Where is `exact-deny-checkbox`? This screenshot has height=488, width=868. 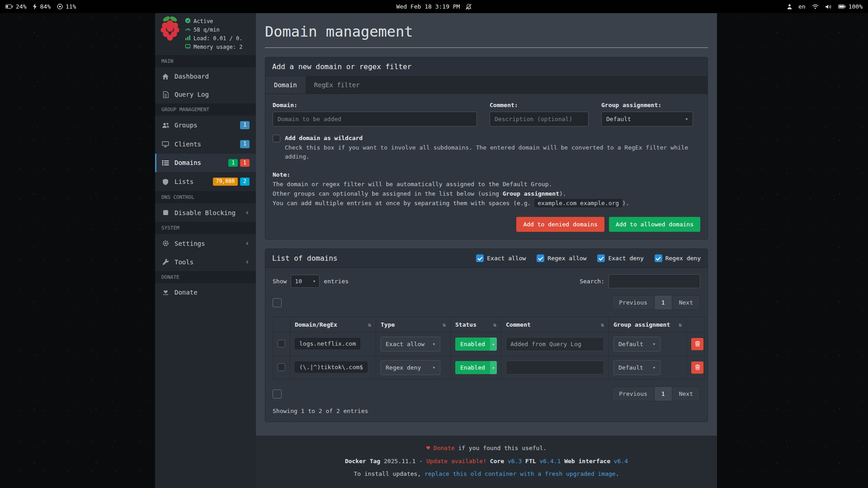 exact-deny-checkbox is located at coordinates (601, 258).